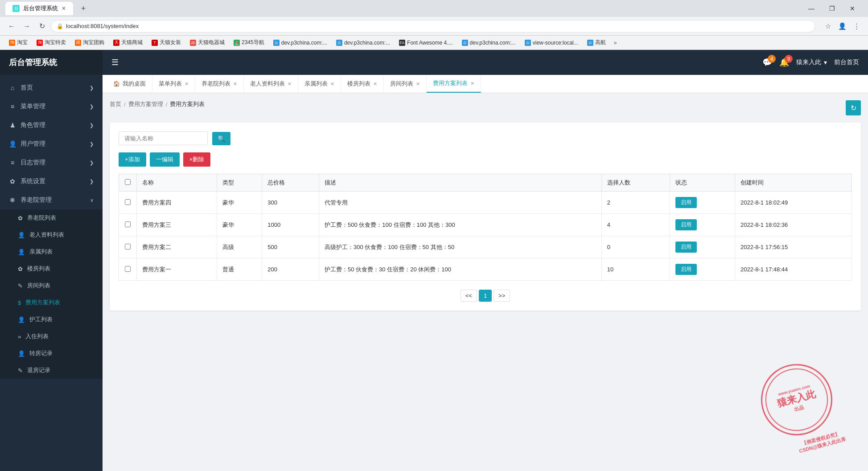 This screenshot has width=868, height=471. What do you see at coordinates (271, 84) in the screenshot?
I see `tab-elder-list: 老人资料列表 ✕` at bounding box center [271, 84].